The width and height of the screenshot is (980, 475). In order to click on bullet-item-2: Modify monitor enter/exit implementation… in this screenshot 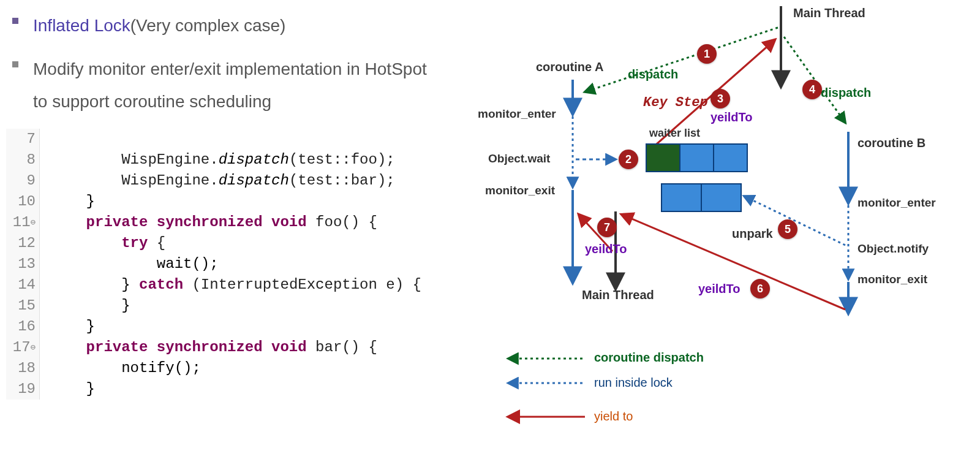, I will do `click(227, 85)`.